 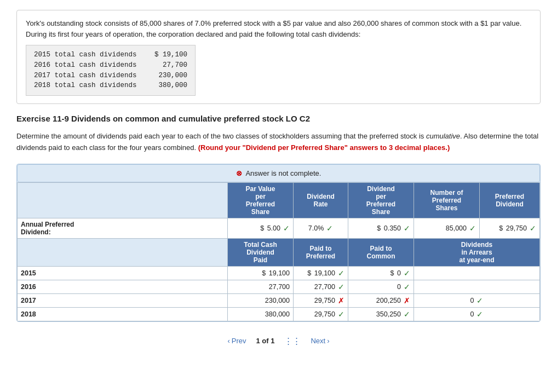 What do you see at coordinates (381, 314) in the screenshot?
I see `paid-comm-2018: 350,250 ✓` at bounding box center [381, 314].